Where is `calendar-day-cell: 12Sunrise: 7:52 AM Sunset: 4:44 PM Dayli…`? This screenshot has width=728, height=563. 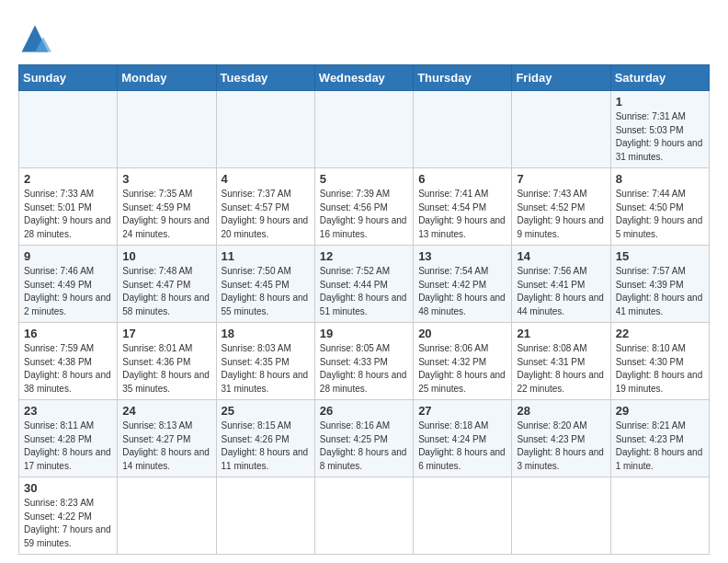
calendar-day-cell: 12Sunrise: 7:52 AM Sunset: 4:44 PM Dayli… is located at coordinates (364, 284).